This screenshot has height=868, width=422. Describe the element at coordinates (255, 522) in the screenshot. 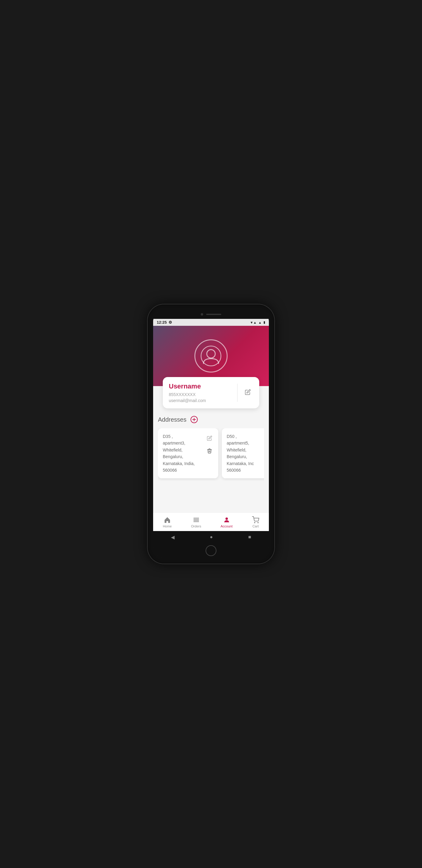

I see `nav-cart: Cart` at that location.